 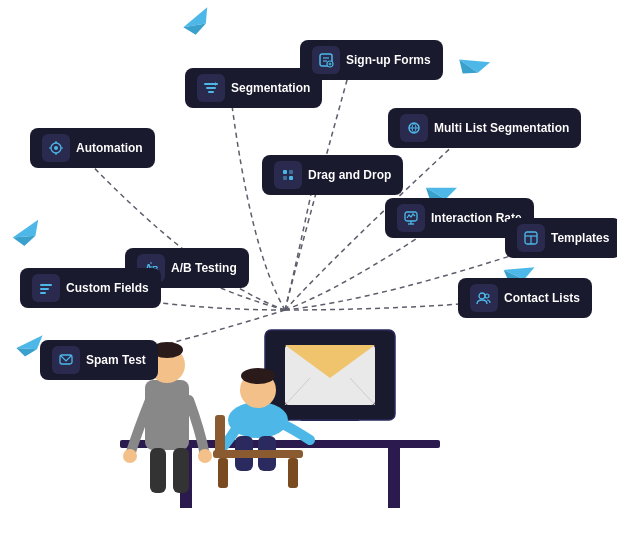 What do you see at coordinates (56, 148) in the screenshot?
I see `automation-icon` at bounding box center [56, 148].